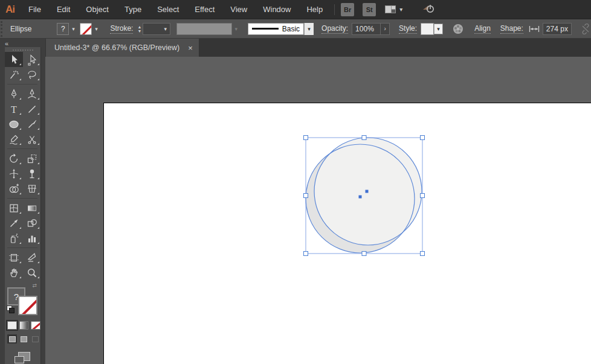 The height and width of the screenshot is (364, 591). Describe the element at coordinates (32, 158) in the screenshot. I see `scale-tool` at that location.